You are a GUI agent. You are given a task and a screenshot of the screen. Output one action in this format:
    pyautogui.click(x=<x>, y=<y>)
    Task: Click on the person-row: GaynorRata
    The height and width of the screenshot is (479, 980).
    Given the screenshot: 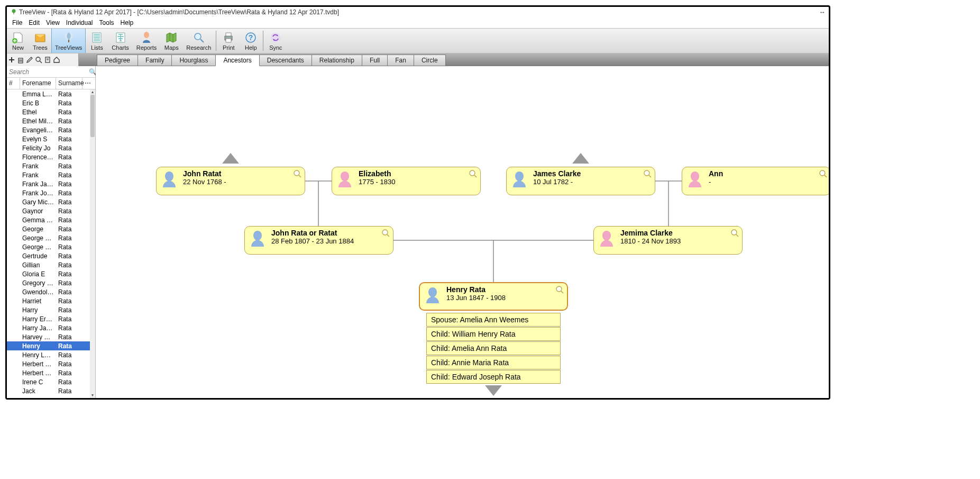 What is the action you would take?
    pyautogui.click(x=49, y=211)
    